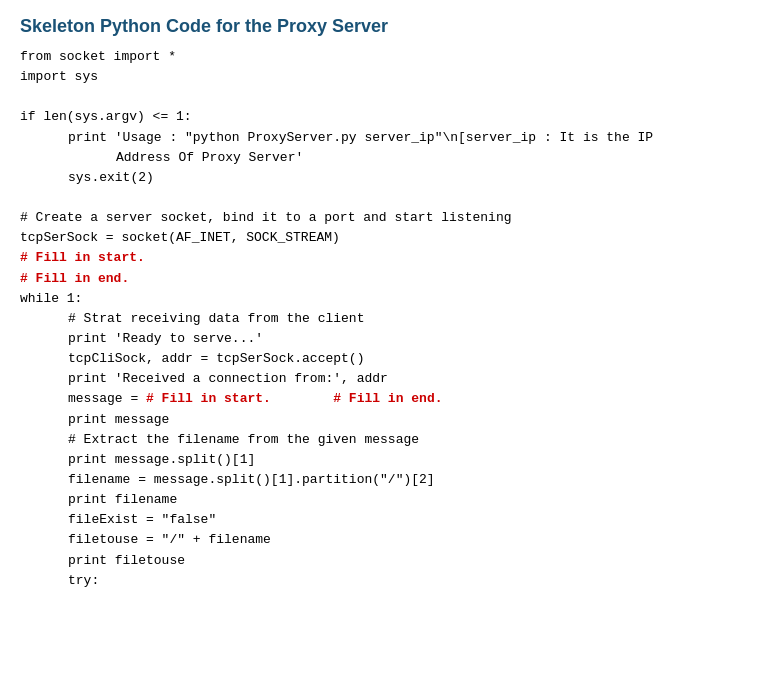  I want to click on line-21: print filename, so click(392, 500).